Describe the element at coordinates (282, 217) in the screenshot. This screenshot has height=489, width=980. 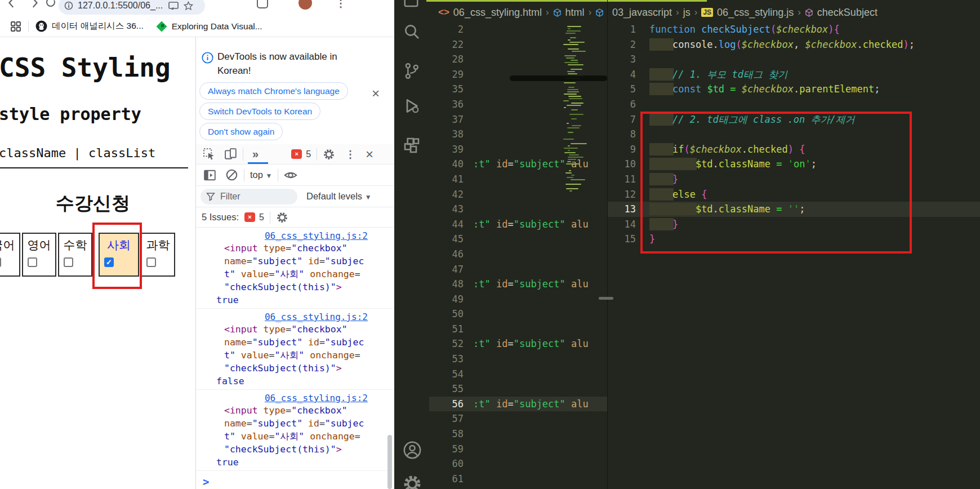
I see `issues-settings-gear-icon` at that location.